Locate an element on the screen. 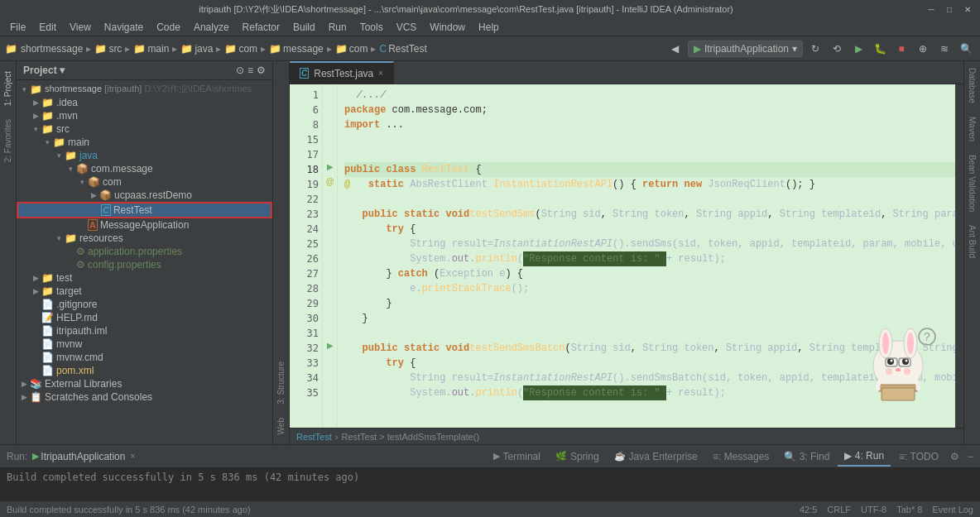 The width and height of the screenshot is (980, 517). sync-button: ⟲ is located at coordinates (837, 49).